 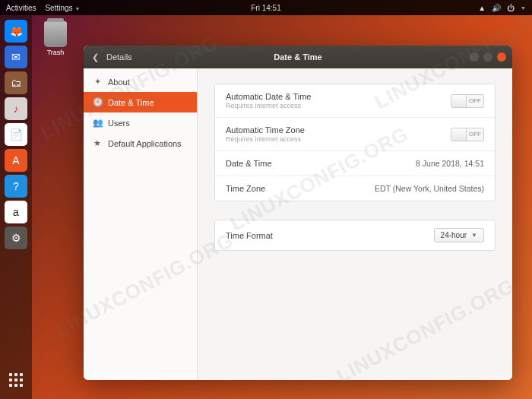 I want to click on row-auto-datetime: Automatic Date & Time Requires internet …, so click(x=355, y=101).